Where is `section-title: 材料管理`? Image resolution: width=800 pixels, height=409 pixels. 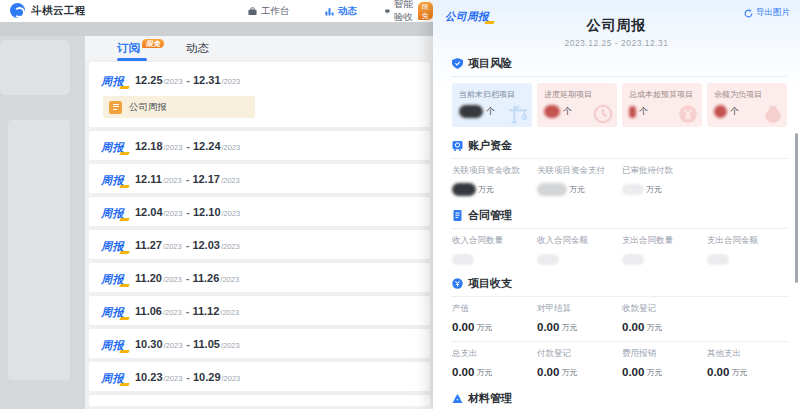
section-title: 材料管理 is located at coordinates (490, 398).